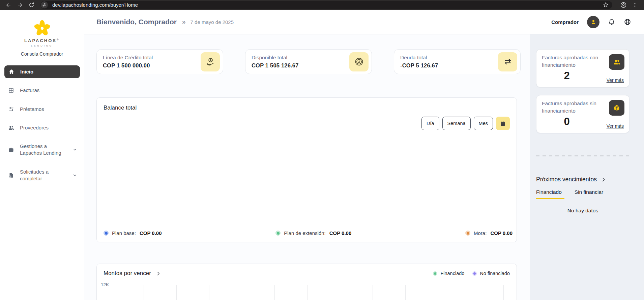 The width and height of the screenshot is (644, 300). I want to click on range-selector: Día Semana Mes, so click(466, 123).